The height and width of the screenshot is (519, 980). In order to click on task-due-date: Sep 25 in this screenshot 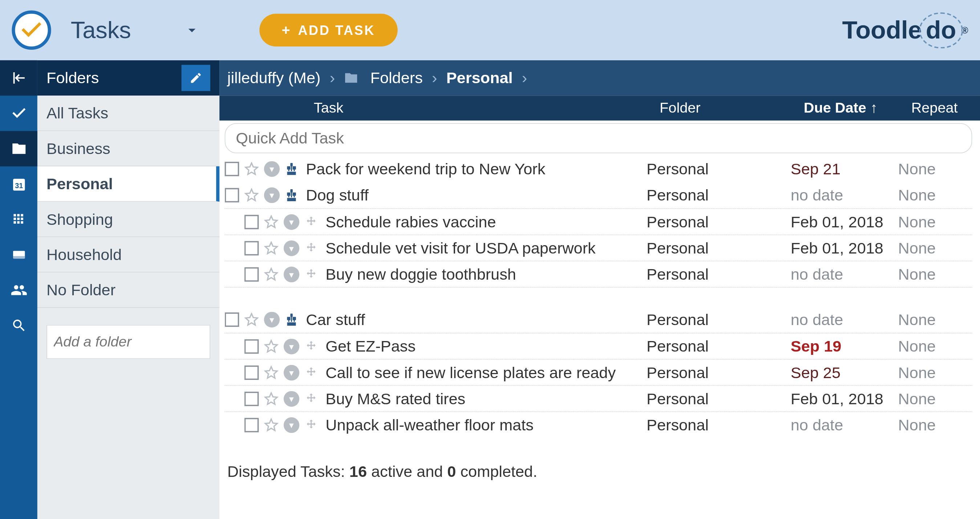, I will do `click(845, 372)`.